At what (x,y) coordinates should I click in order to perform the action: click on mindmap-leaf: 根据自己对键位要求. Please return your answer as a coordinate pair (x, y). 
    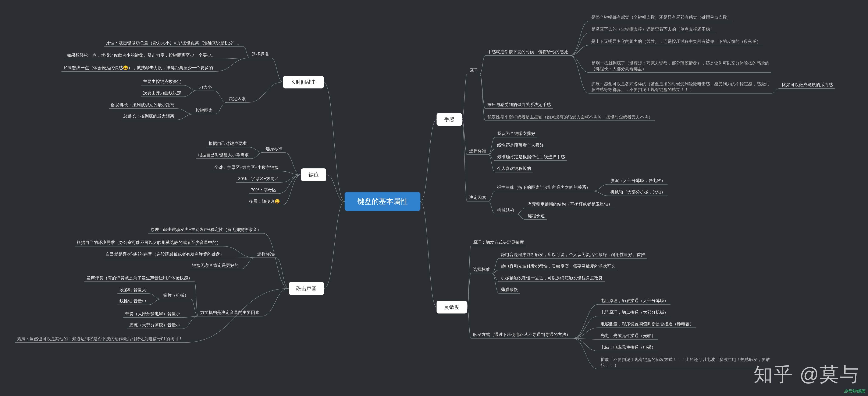
    Looking at the image, I should click on (228, 143).